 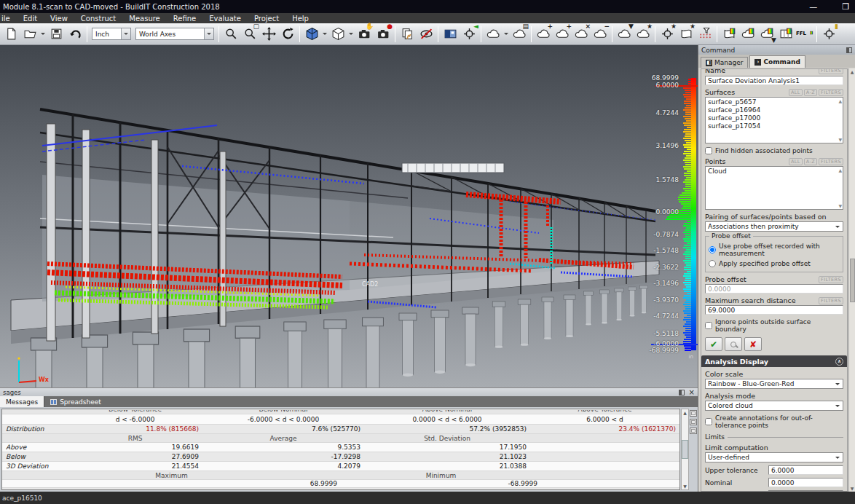 I want to click on unit-select-arrow, so click(x=125, y=34).